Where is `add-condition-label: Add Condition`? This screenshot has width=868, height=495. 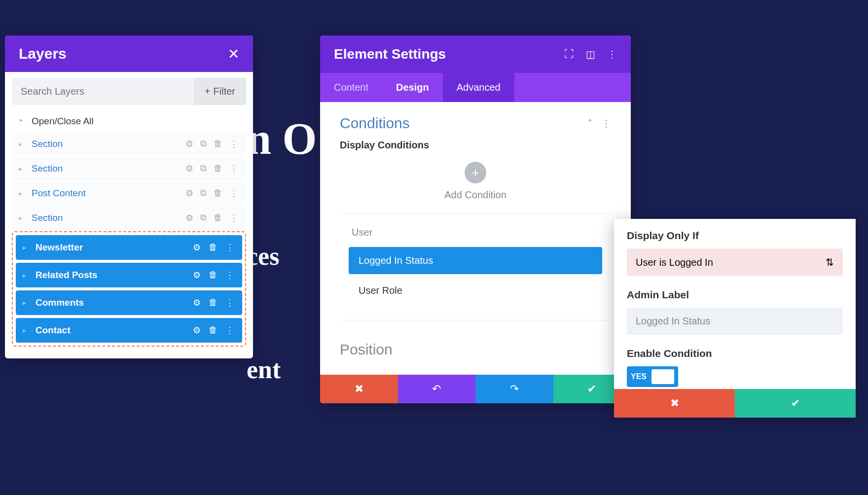 add-condition-label: Add Condition is located at coordinates (475, 195).